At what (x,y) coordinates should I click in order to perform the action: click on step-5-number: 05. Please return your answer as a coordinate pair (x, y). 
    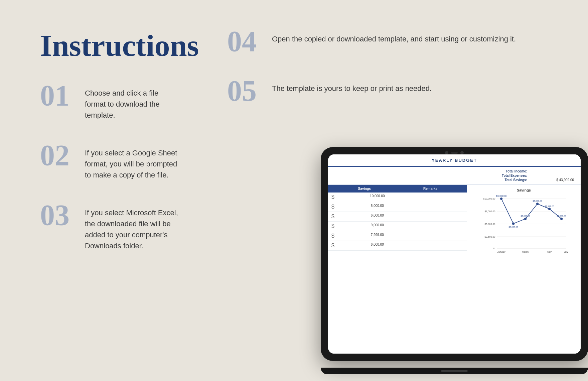
    Looking at the image, I should click on (246, 91).